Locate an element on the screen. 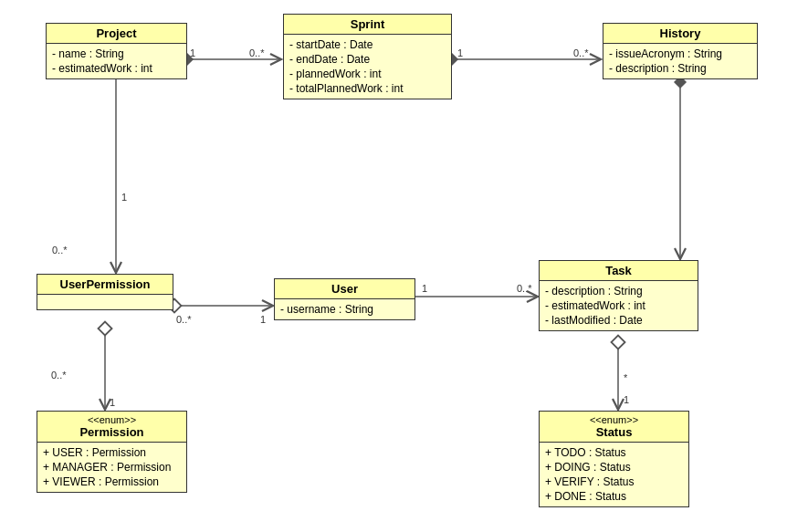 The height and width of the screenshot is (532, 787). label-task-status-1: 1 is located at coordinates (626, 400).